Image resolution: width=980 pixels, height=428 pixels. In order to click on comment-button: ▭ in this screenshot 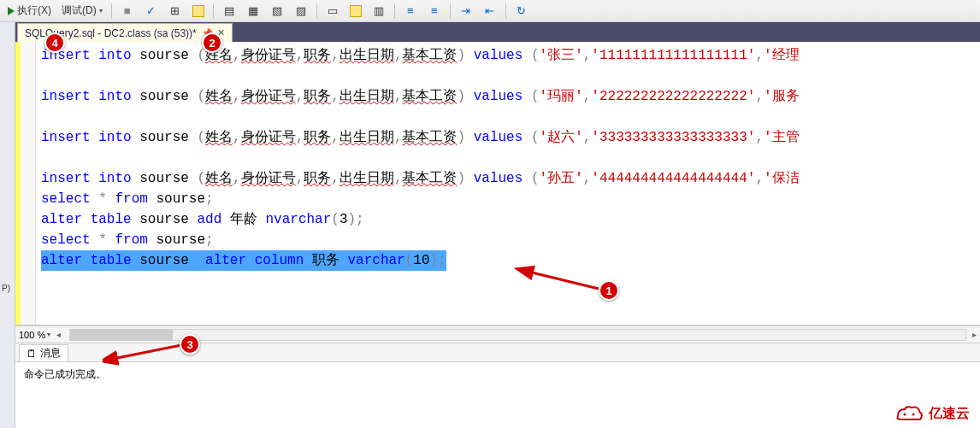, I will do `click(333, 11)`.